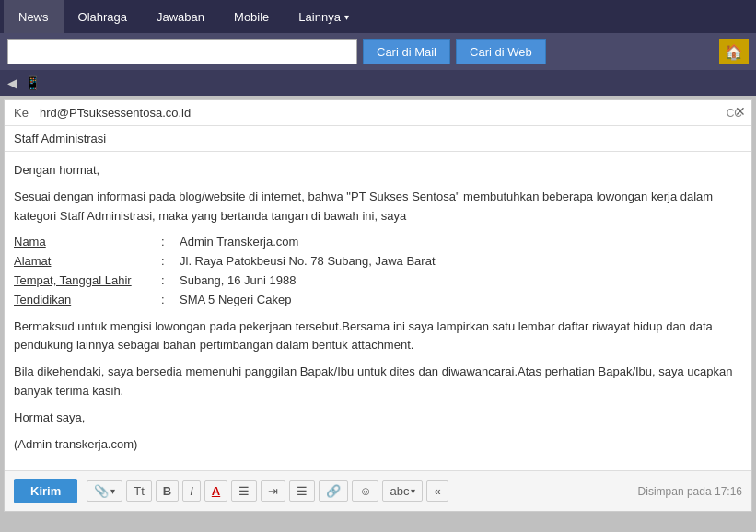 This screenshot has height=532, width=756. What do you see at coordinates (346, 17) in the screenshot?
I see `chevron-down-icon: ▾` at bounding box center [346, 17].